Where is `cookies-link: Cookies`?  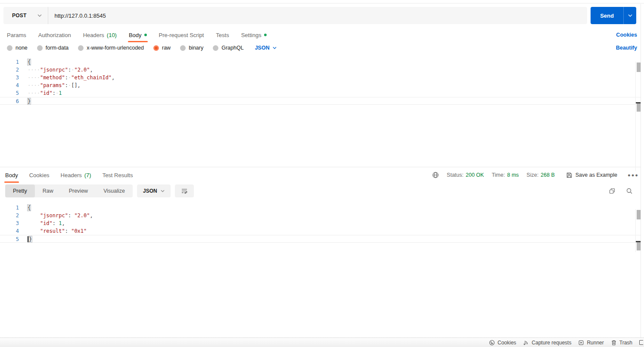
cookies-link: Cookies is located at coordinates (626, 35).